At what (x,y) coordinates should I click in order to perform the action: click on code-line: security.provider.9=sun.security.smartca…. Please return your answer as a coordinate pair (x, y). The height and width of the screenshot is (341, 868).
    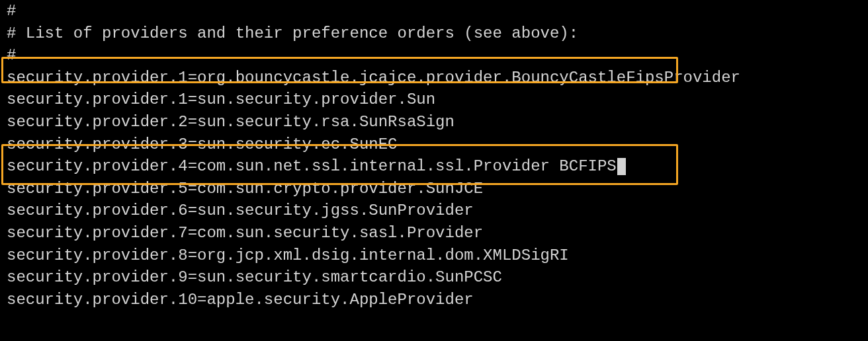
    Looking at the image, I should click on (434, 278).